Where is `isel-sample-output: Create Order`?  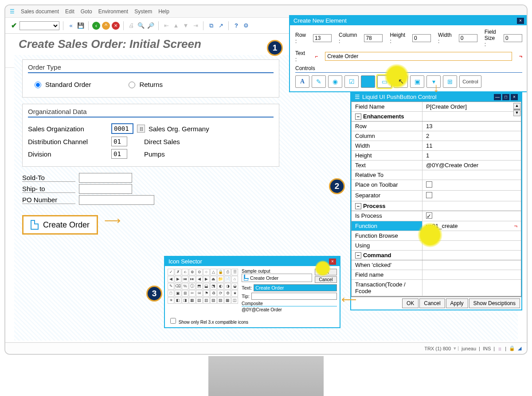
isel-sample-output: Create Order is located at coordinates (277, 278).